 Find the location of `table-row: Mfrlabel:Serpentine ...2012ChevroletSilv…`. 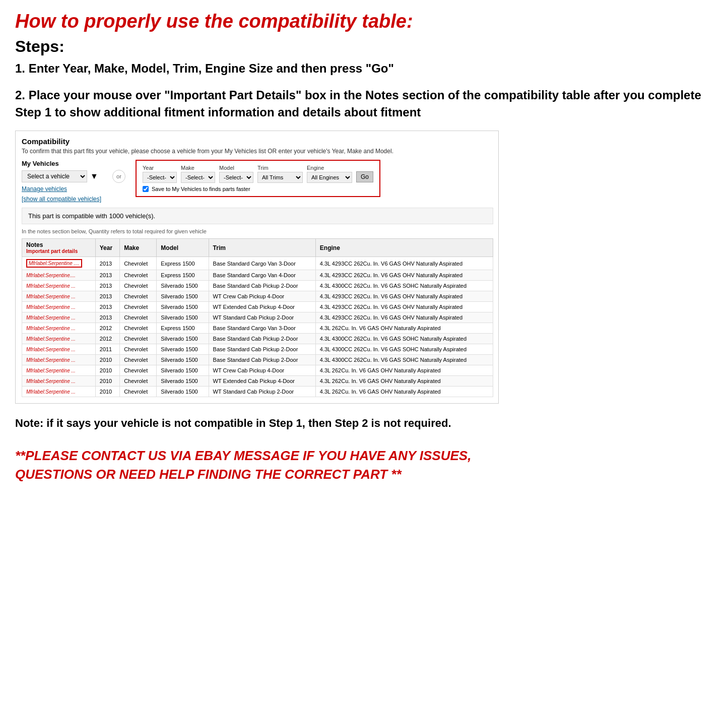

table-row: Mfrlabel:Serpentine ...2012ChevroletSilv… is located at coordinates (258, 339).